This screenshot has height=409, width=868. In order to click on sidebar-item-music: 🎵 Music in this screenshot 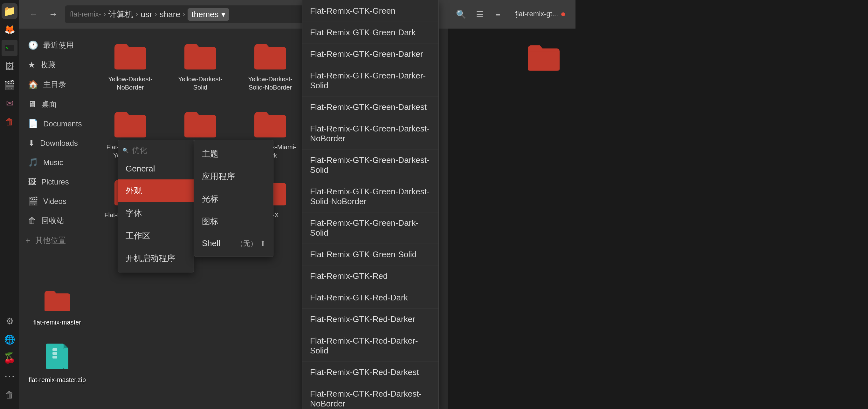, I will do `click(56, 162)`.